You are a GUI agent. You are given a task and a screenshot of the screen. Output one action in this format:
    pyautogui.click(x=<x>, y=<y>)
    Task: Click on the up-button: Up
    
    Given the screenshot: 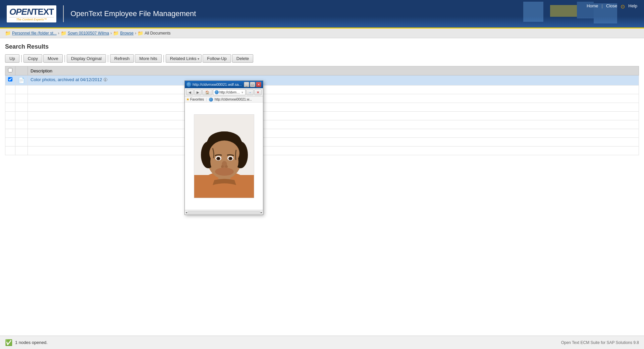 What is the action you would take?
    pyautogui.click(x=12, y=58)
    